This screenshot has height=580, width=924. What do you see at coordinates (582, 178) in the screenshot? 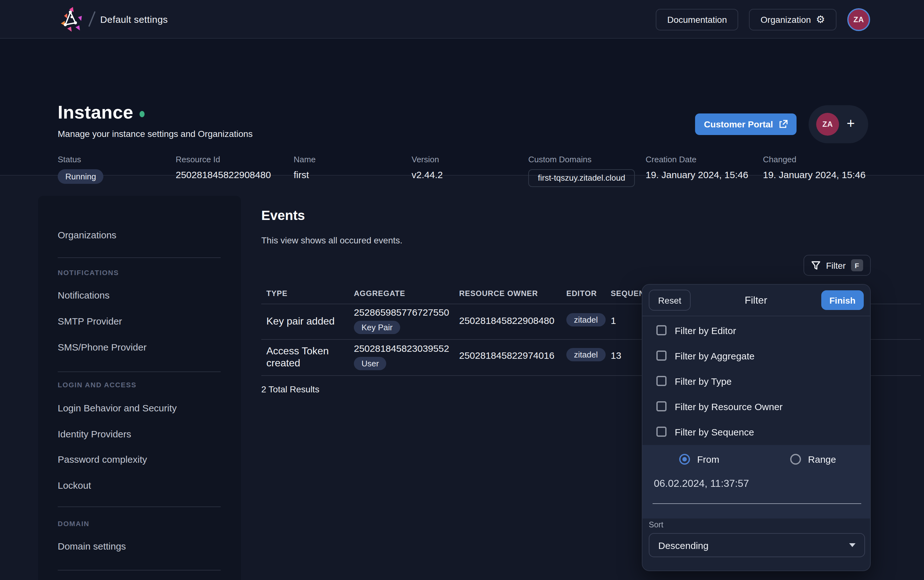
I see `custom-domain-chip: first-tqszuy.zitadel.cloud` at bounding box center [582, 178].